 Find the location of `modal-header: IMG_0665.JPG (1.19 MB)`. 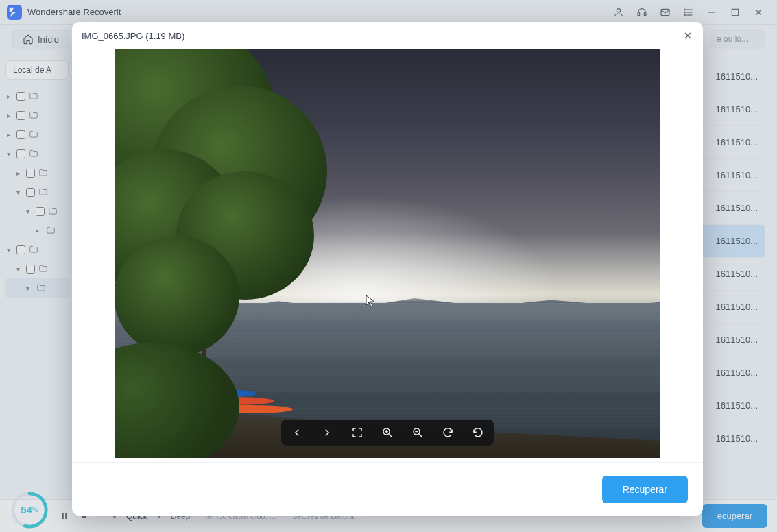

modal-header: IMG_0665.JPG (1.19 MB) is located at coordinates (387, 36).